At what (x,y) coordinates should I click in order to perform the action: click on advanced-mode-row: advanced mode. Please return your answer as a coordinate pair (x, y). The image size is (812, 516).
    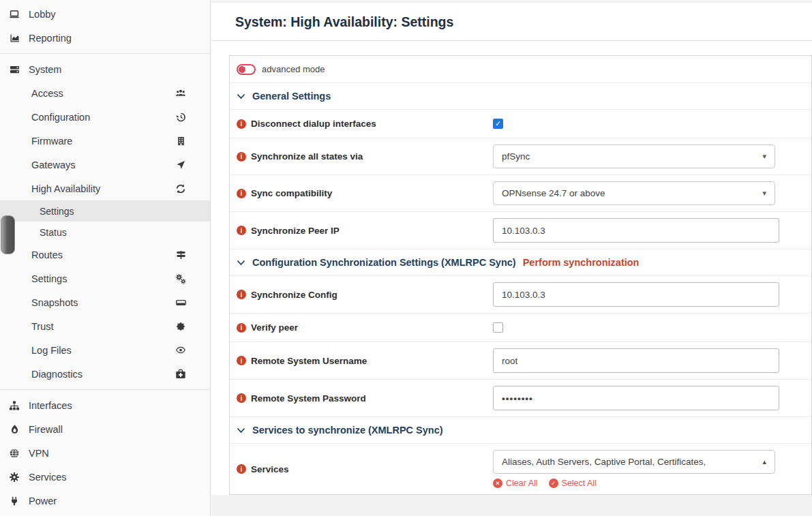
    Looking at the image, I should click on (521, 70).